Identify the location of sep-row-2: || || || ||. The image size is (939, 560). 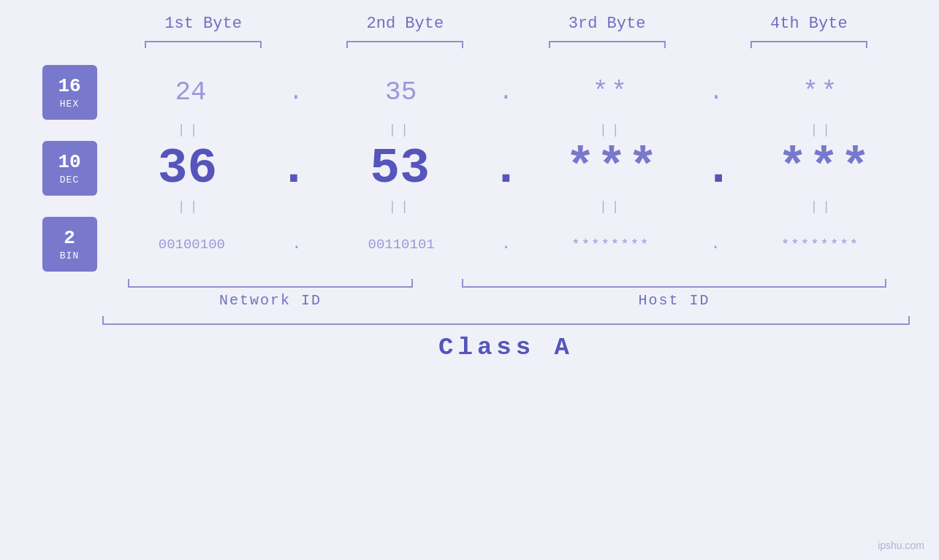
(469, 207).